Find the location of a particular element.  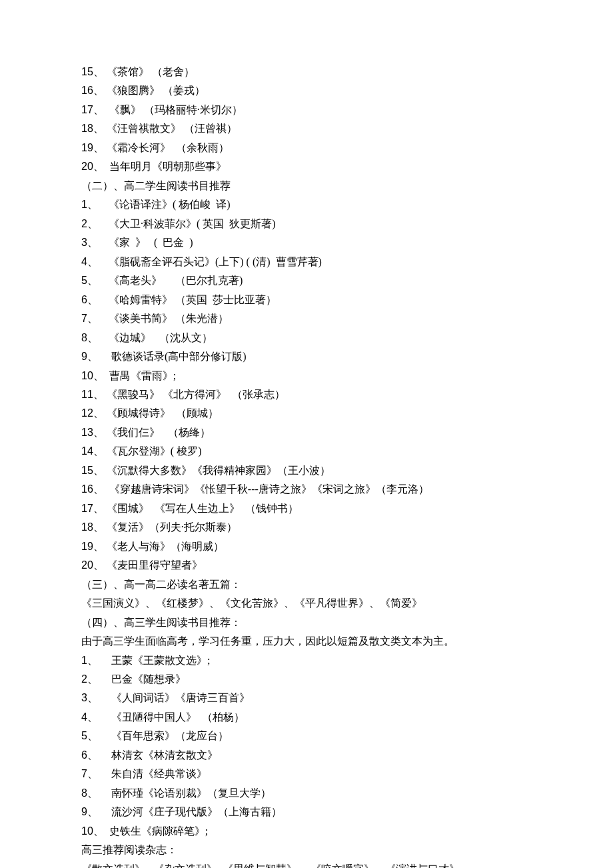

item-number: 19 is located at coordinates (87, 547).